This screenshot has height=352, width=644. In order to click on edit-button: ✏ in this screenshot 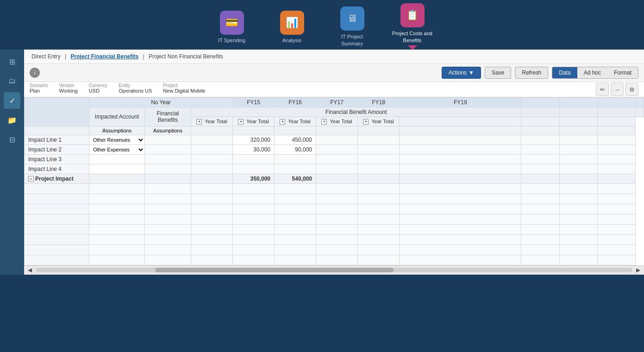, I will do `click(602, 89)`.